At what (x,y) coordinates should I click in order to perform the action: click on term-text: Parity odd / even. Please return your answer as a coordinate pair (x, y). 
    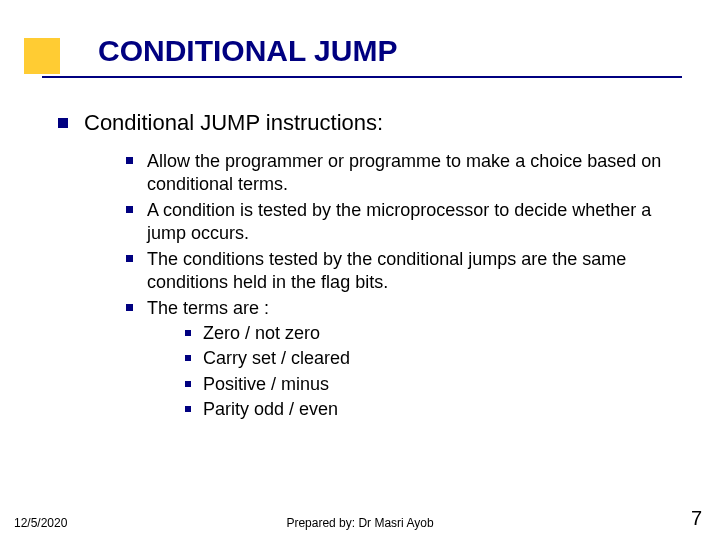
    Looking at the image, I should click on (270, 410).